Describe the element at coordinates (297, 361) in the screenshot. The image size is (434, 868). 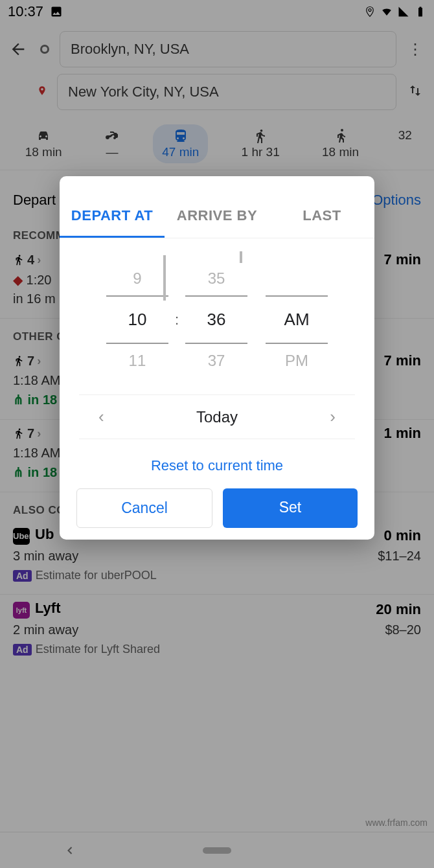
I see `ampm-next: PM` at that location.